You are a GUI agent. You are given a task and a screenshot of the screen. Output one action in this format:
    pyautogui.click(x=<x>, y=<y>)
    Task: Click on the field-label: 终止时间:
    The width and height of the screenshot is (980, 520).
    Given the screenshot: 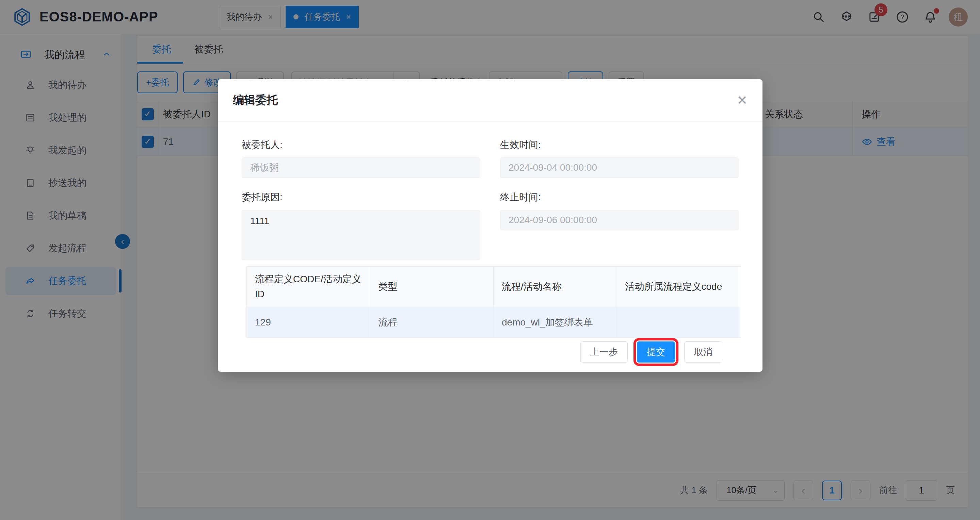 What is the action you would take?
    pyautogui.click(x=619, y=197)
    